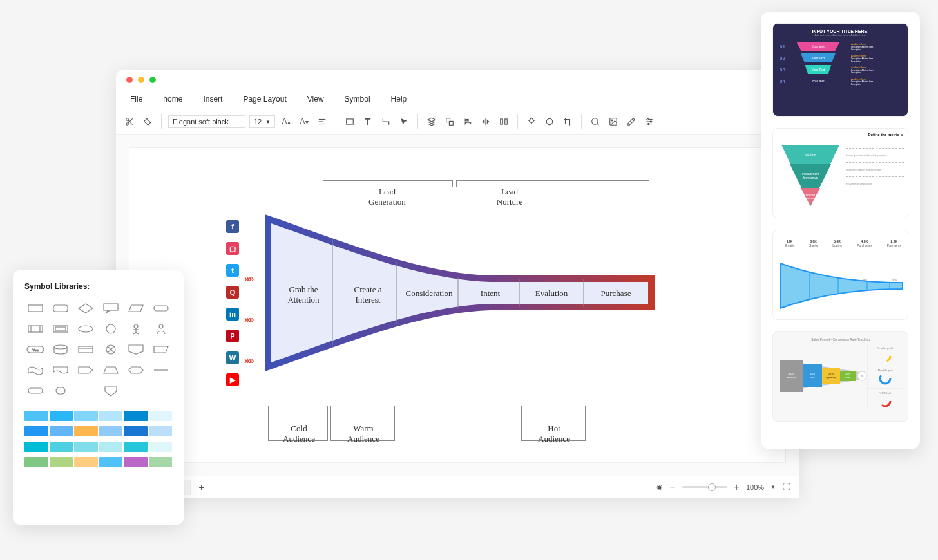 The width and height of the screenshot is (938, 560). Describe the element at coordinates (137, 350) in the screenshot. I see `shape-offpage-left` at that location.